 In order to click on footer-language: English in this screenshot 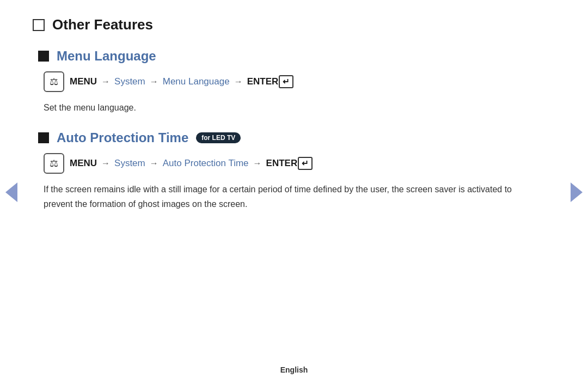, I will do `click(294, 370)`.